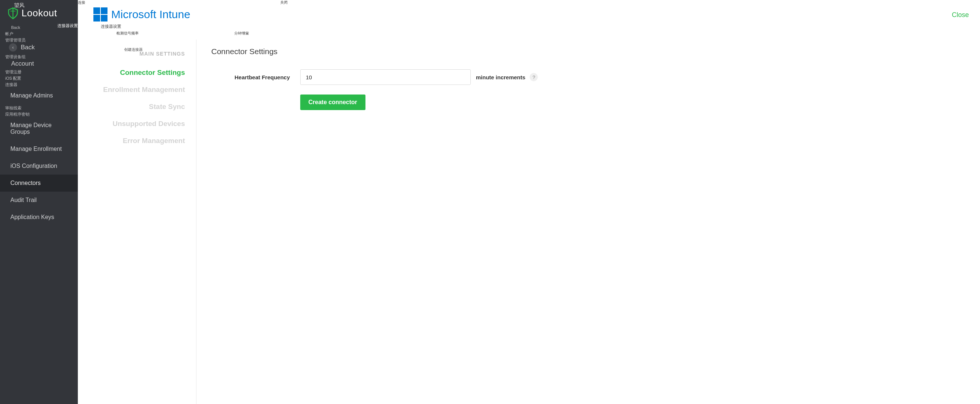  Describe the element at coordinates (333, 102) in the screenshot. I see `create-connector-button: Create connector` at that location.